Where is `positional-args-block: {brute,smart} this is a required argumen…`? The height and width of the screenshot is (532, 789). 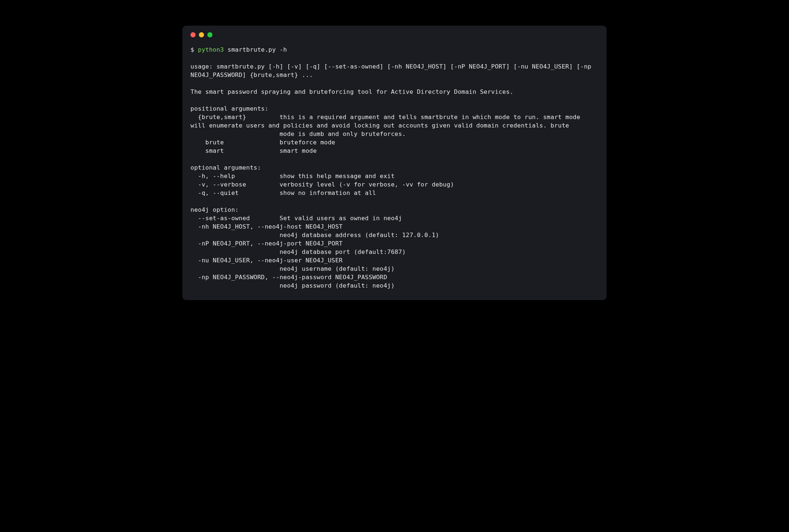 positional-args-block: {brute,smart} this is a required argumen… is located at coordinates (387, 134).